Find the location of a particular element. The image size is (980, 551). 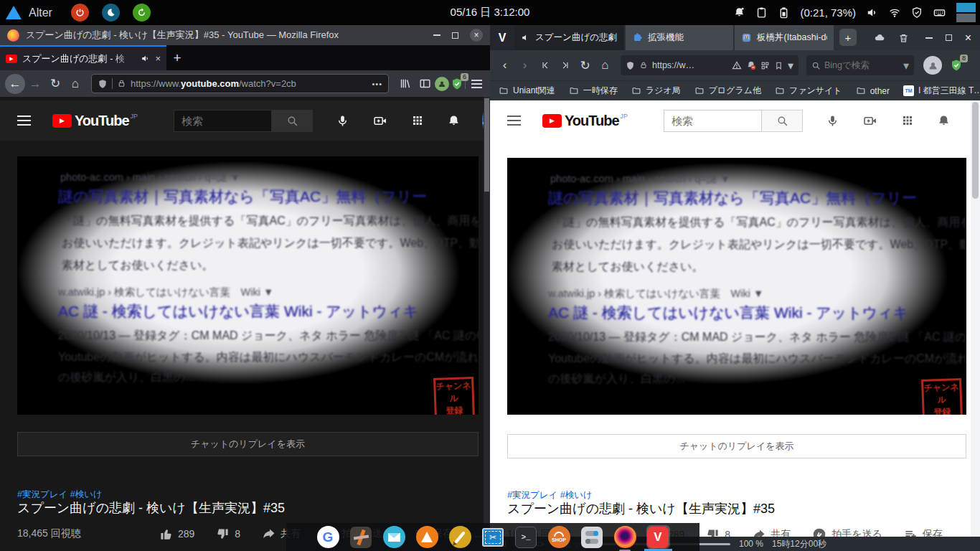

adblock-extension-icon: 8 is located at coordinates (956, 65).